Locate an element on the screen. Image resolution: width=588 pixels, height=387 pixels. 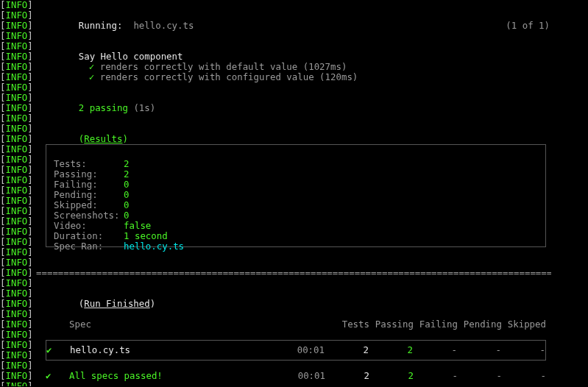
running-spec: hello.cy.ts is located at coordinates (163, 25).